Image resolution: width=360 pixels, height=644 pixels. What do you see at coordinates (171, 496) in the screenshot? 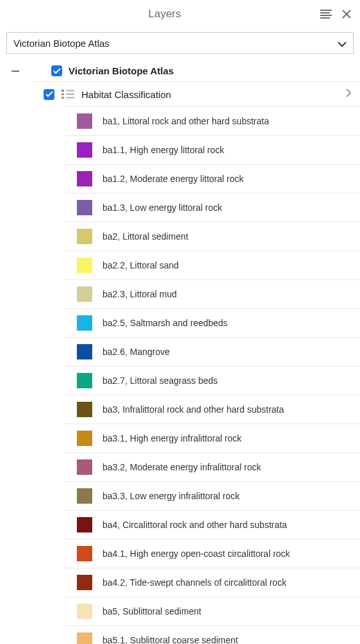
I see `legend-label: ba3.3, Low energy infralittoral rock` at bounding box center [171, 496].